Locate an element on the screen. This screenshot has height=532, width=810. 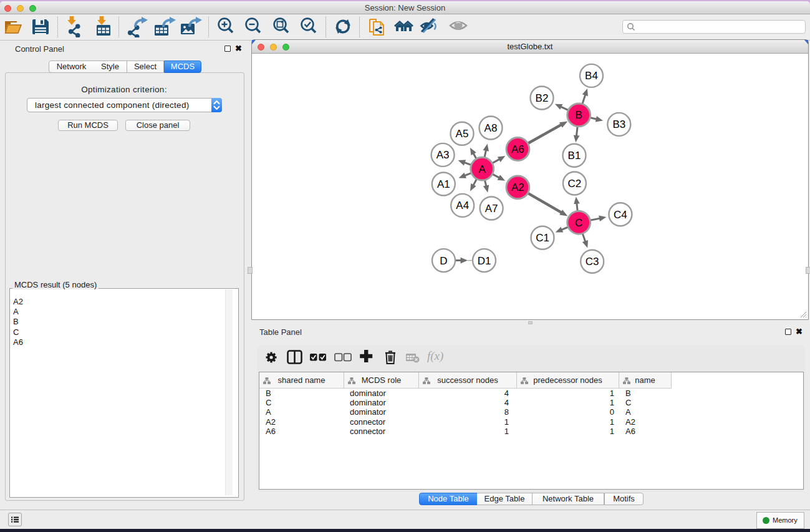
svg-text: D is located at coordinates (443, 261).